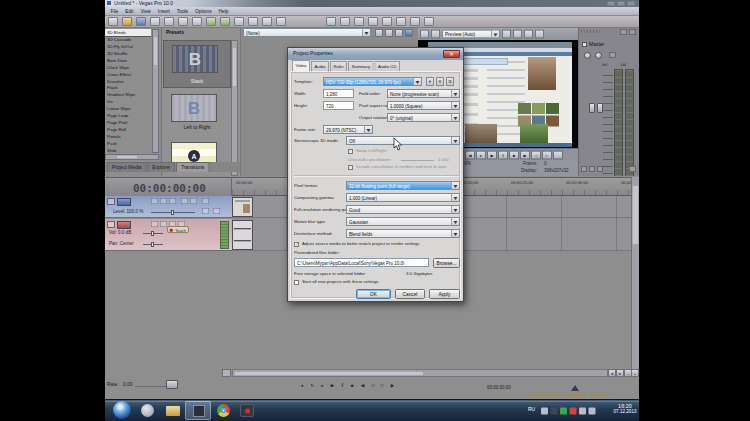 This screenshot has width=750, height=421. I want to click on downmix-icon, so click(584, 169).